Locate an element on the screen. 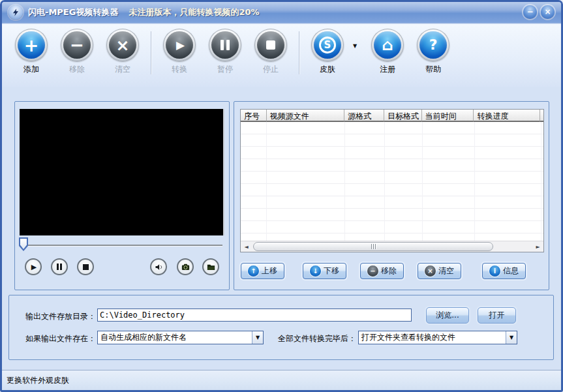 This screenshot has height=392, width=563. open-folder-button is located at coordinates (211, 267).